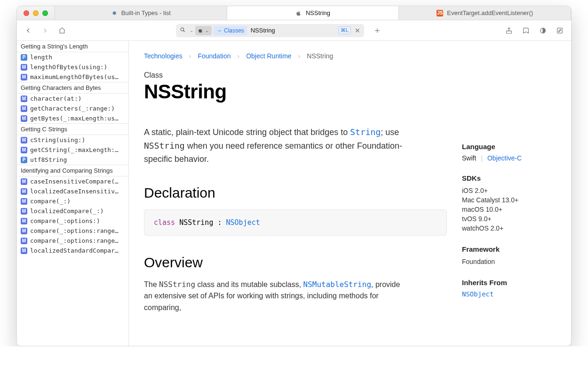 The image size is (588, 383). Describe the element at coordinates (509, 209) in the screenshot. I see `sdk-item: macOS 10.0+` at that location.